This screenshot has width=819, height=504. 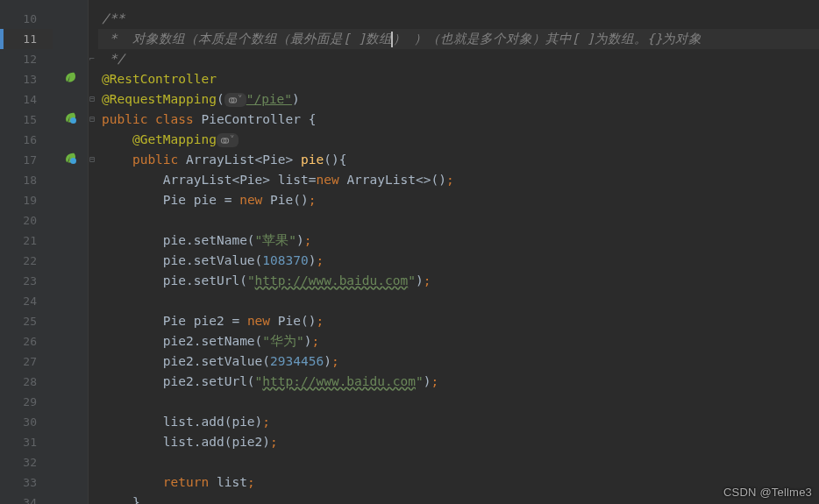 What do you see at coordinates (26, 261) in the screenshot?
I see `line-number: 22` at bounding box center [26, 261].